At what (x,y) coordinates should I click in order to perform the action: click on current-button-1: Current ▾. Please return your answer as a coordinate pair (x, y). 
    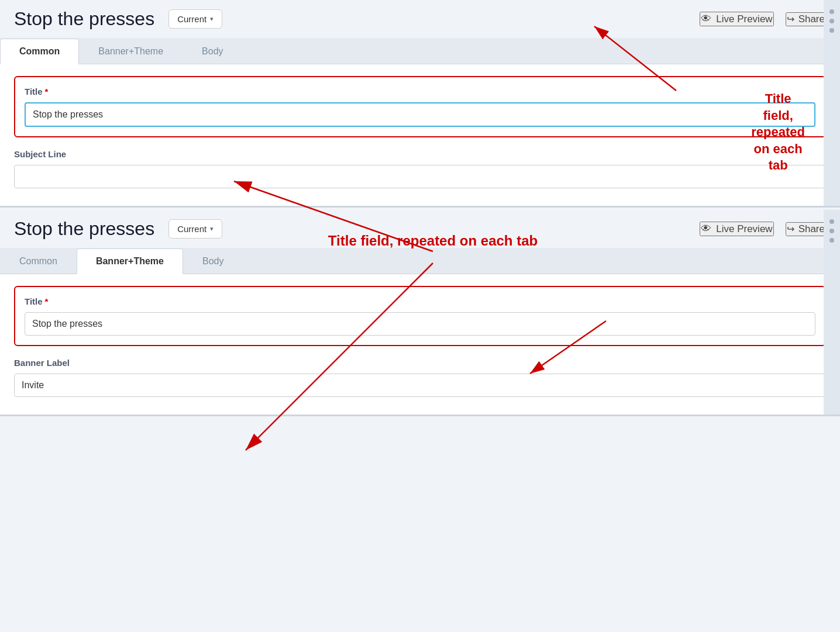
    Looking at the image, I should click on (195, 19).